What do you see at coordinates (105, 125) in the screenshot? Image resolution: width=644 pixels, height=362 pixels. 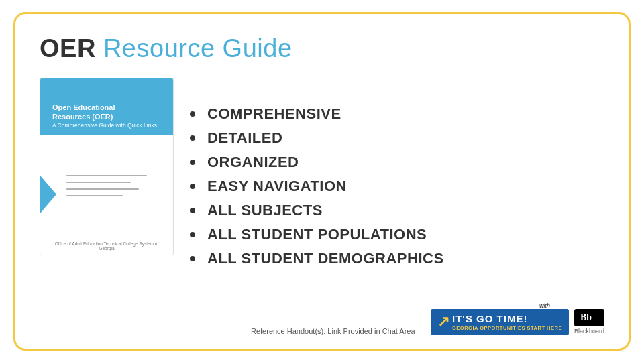 I see `book-subtitle: A Comprehensive Guide with Quick Links` at bounding box center [105, 125].